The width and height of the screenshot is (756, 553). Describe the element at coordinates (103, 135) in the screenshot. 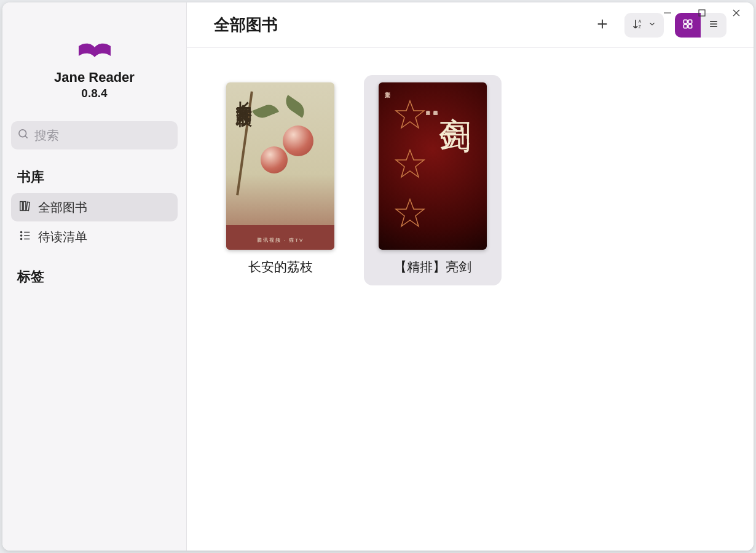

I see `search-input` at that location.